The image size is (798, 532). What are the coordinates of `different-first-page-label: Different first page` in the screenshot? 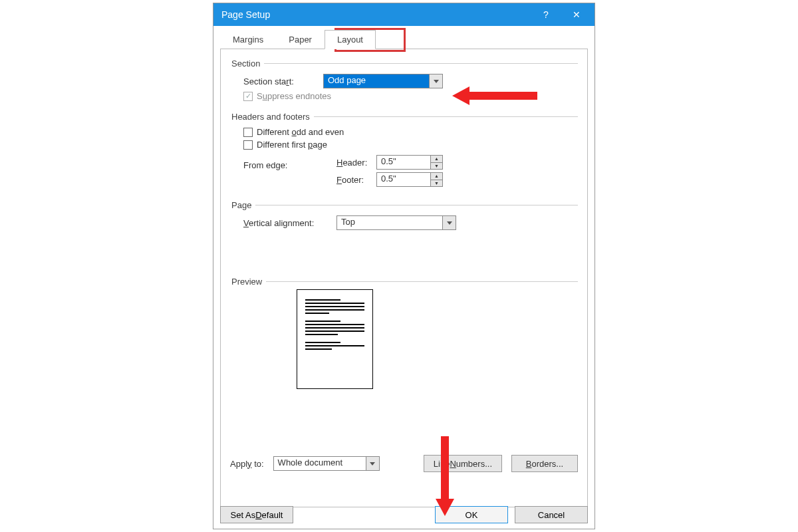 It's located at (292, 145).